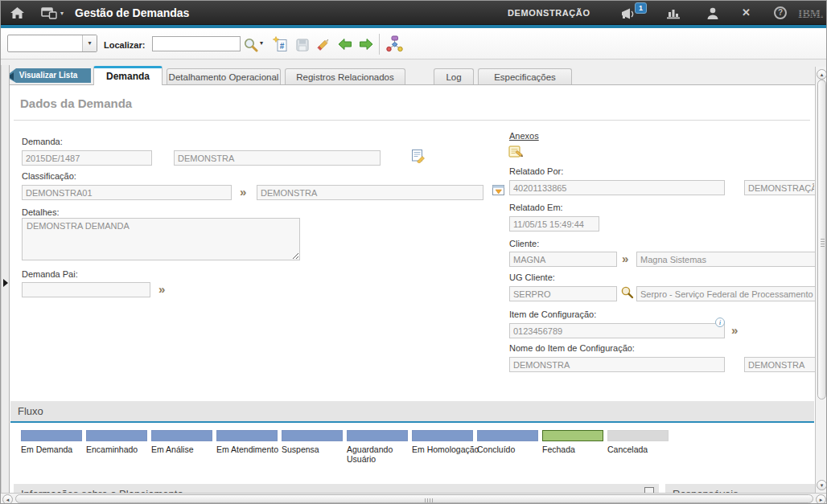 The image size is (827, 504). What do you see at coordinates (649, 490) in the screenshot?
I see `minimize-section-icon` at bounding box center [649, 490].